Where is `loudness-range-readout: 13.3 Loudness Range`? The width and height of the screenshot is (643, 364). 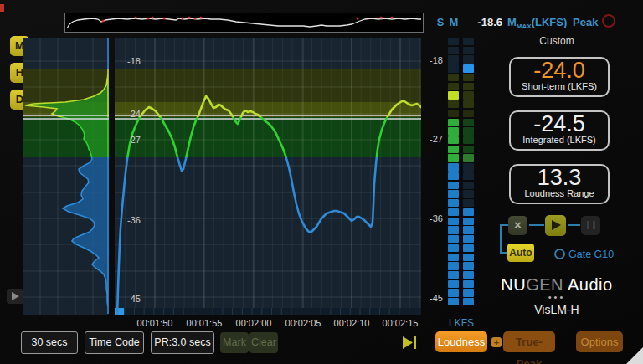
loudness-range-readout: 13.3 Loudness Range is located at coordinates (559, 184).